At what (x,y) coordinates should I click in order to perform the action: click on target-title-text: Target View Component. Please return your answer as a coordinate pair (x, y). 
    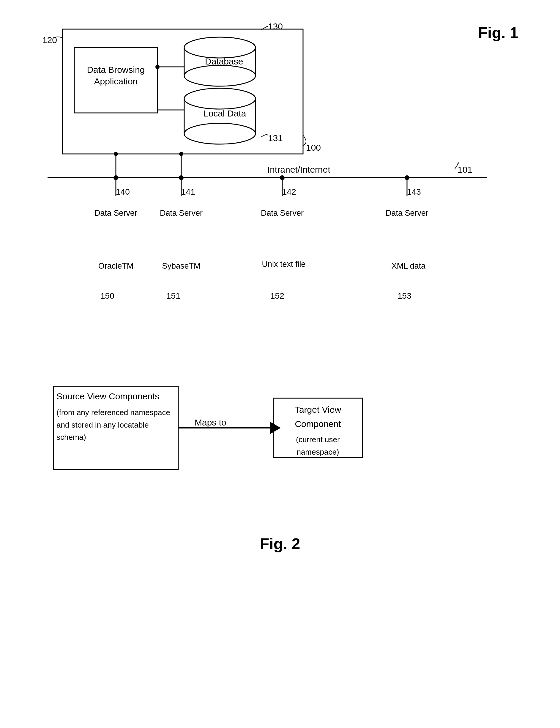
    Looking at the image, I should click on (318, 417).